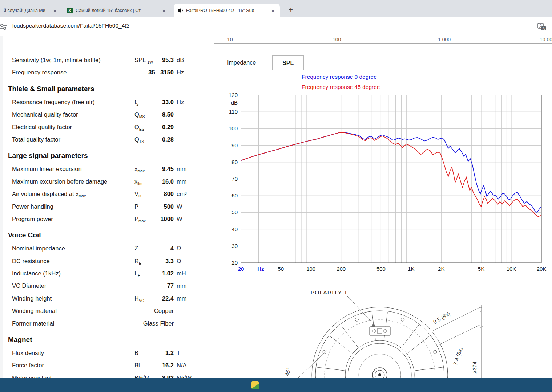  What do you see at coordinates (154, 72) in the screenshot?
I see `spec-value: 35 - 3150` at bounding box center [154, 72].